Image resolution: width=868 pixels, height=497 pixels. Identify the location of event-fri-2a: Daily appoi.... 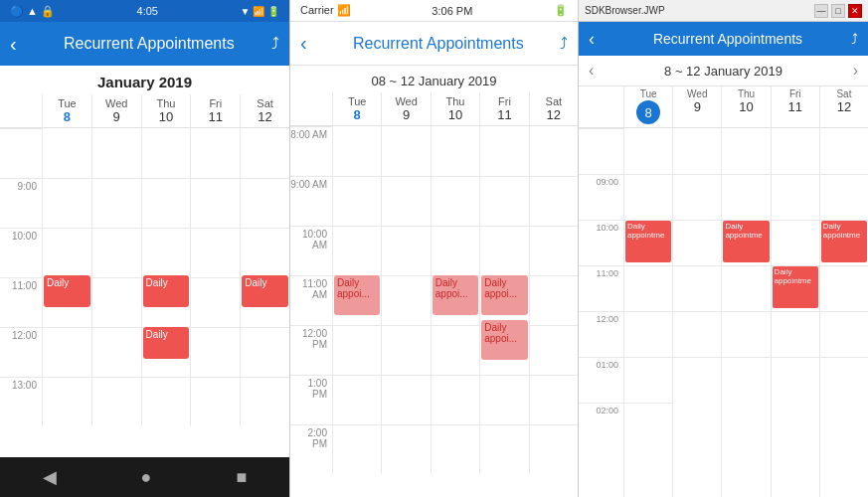
(504, 295).